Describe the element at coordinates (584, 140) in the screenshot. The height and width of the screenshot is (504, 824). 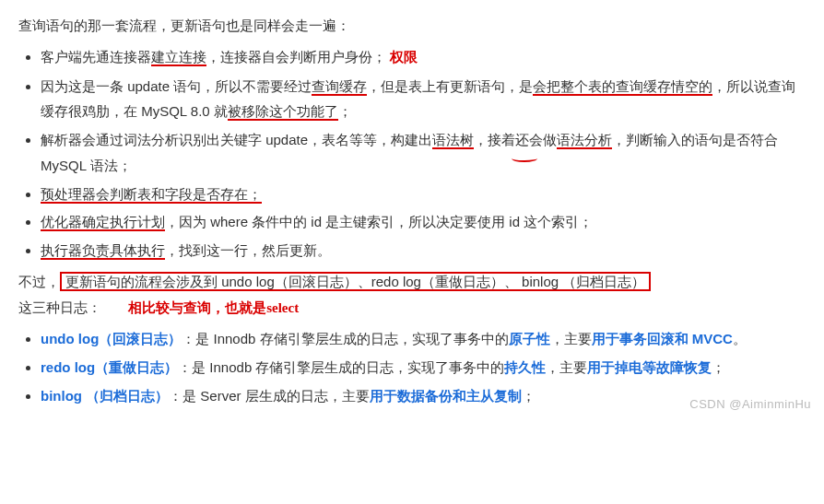
I see `underlined: 语法分析` at that location.